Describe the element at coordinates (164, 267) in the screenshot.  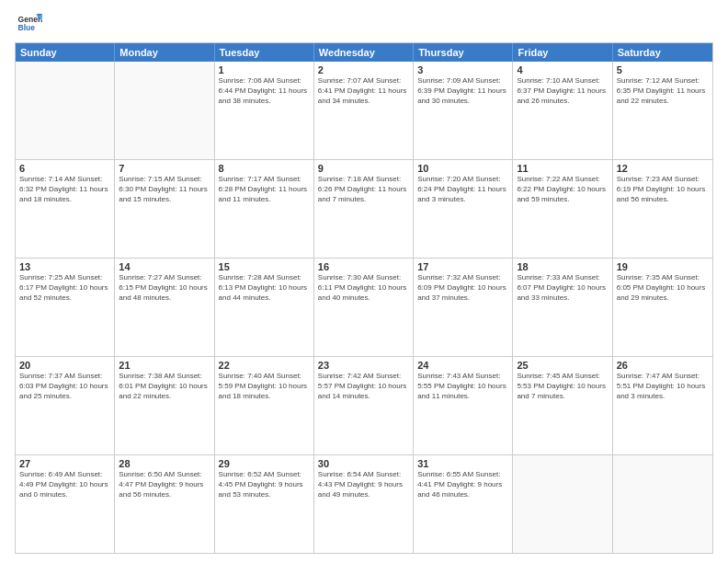
I see `day-number: 14` at that location.